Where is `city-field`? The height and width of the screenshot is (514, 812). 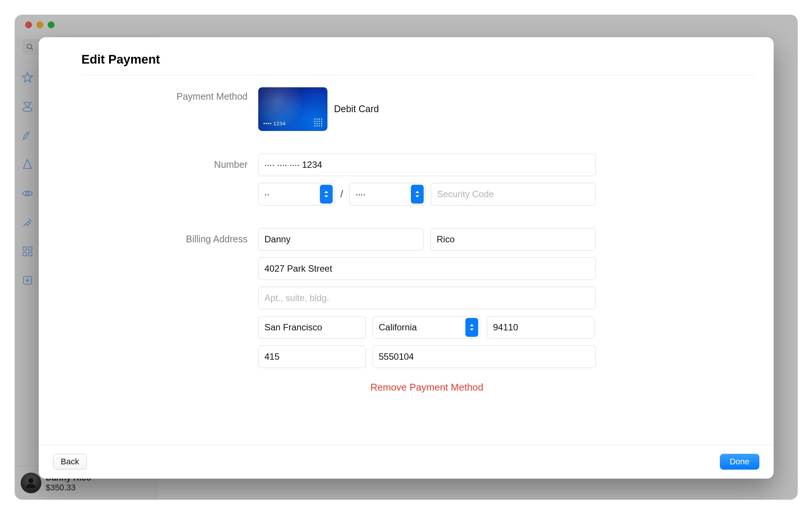
city-field is located at coordinates (312, 327).